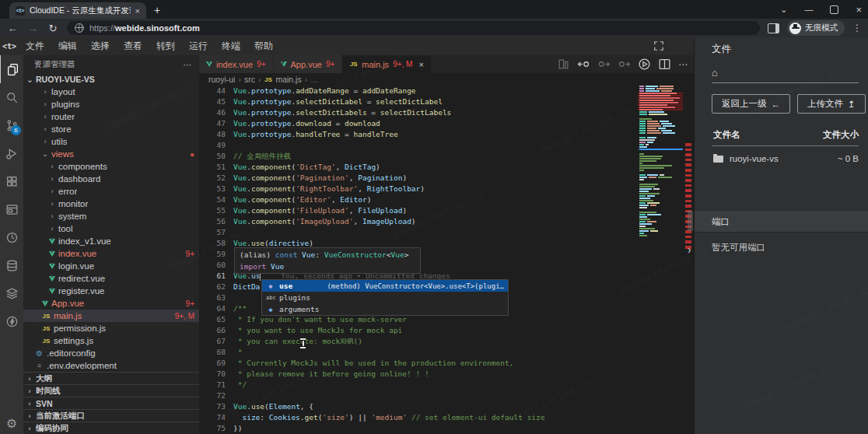  Describe the element at coordinates (12, 125) in the screenshot. I see `source-control-icon: 6` at that location.